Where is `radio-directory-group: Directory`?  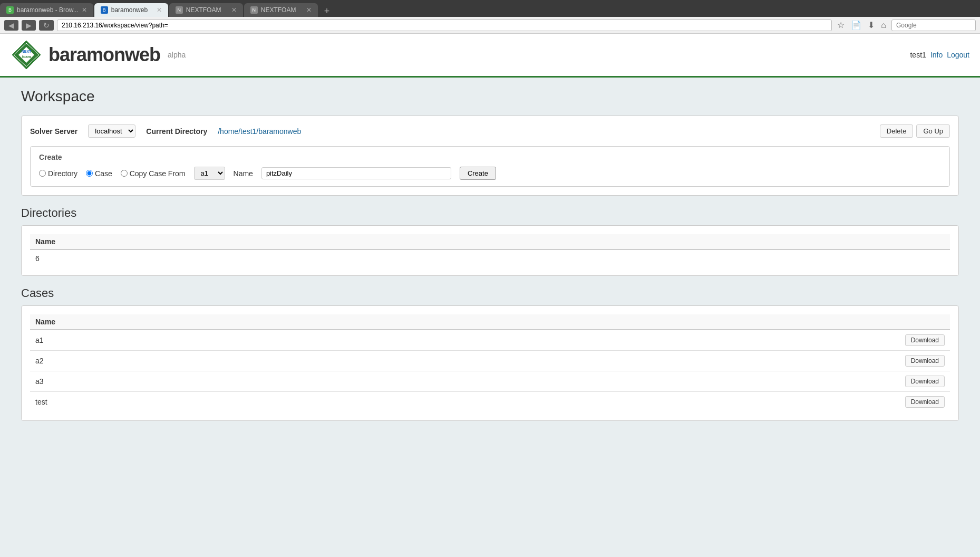 radio-directory-group: Directory is located at coordinates (58, 174).